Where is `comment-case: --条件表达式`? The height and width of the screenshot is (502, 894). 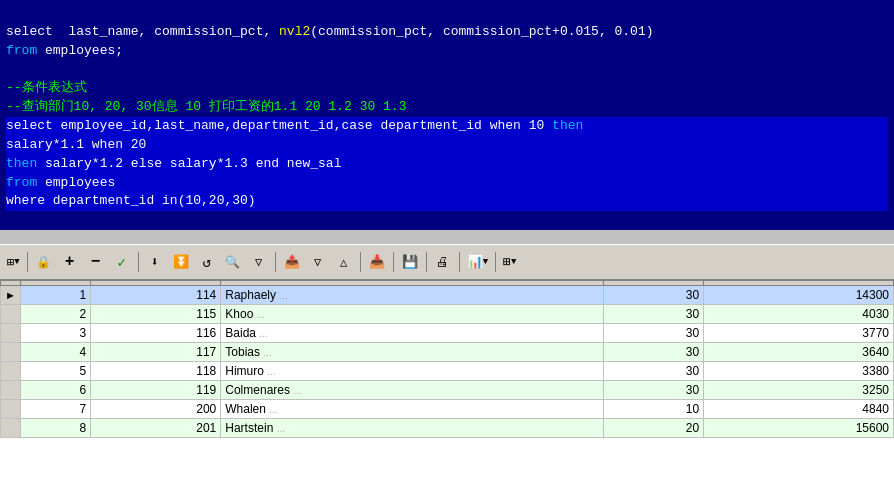 comment-case: --条件表达式 is located at coordinates (46, 88).